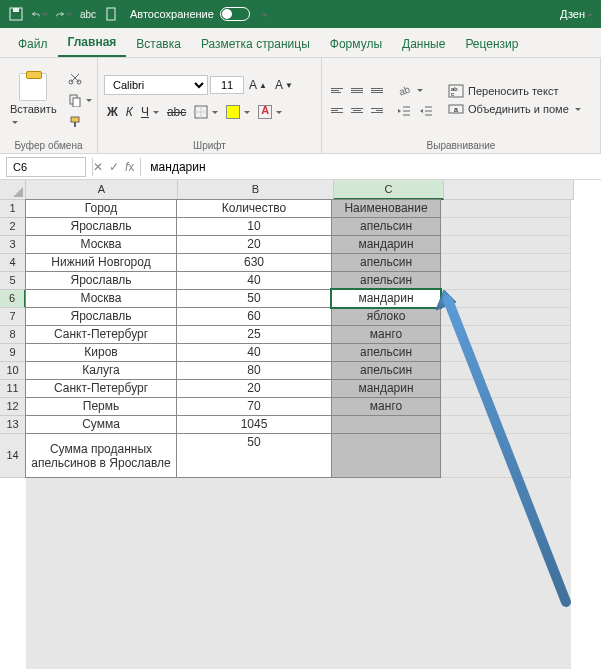 The width and height of the screenshot is (601, 669). Describe the element at coordinates (13, 389) in the screenshot. I see `row-header: 11` at that location.